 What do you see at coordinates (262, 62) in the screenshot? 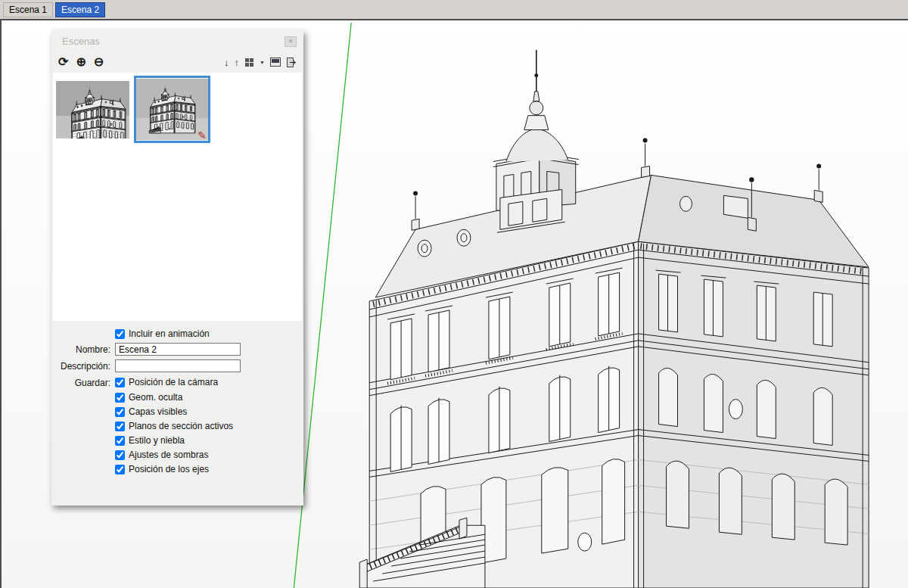
I see `view-options-dropdown-icon: ▼` at bounding box center [262, 62].